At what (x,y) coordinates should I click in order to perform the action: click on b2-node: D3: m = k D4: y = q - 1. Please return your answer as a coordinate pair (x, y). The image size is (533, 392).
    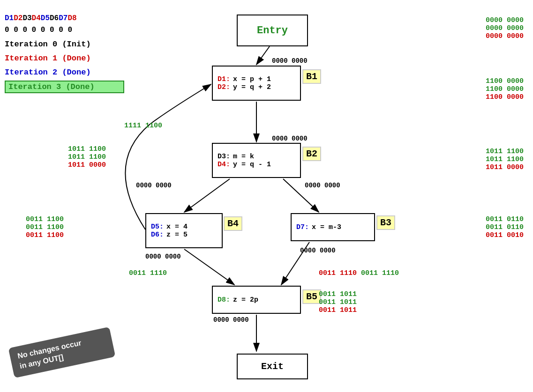
    Looking at the image, I should click on (256, 160).